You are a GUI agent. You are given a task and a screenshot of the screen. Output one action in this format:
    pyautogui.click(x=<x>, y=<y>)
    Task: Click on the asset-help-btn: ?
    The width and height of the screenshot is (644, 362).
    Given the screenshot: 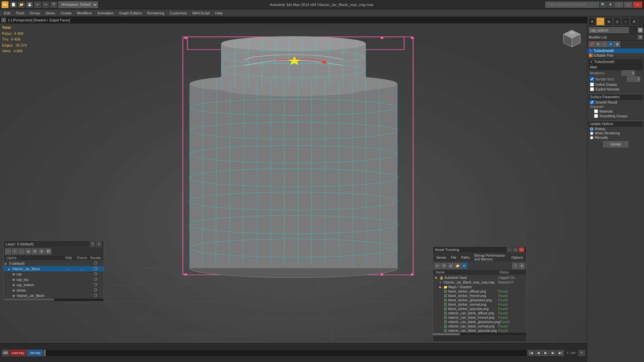 What is the action you would take?
    pyautogui.click(x=515, y=266)
    